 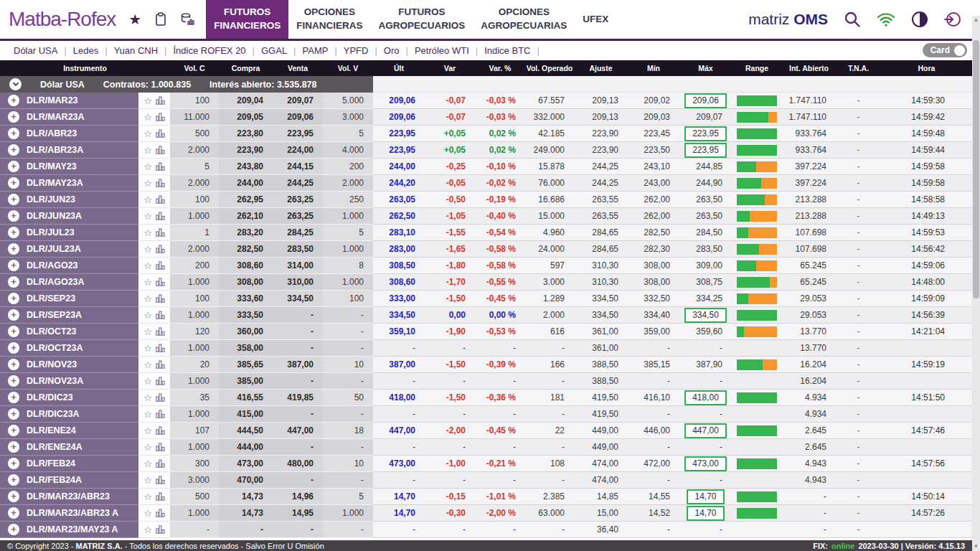 What do you see at coordinates (69, 430) in the screenshot?
I see `instrument-name-cell: +DLR/ENE24` at bounding box center [69, 430].